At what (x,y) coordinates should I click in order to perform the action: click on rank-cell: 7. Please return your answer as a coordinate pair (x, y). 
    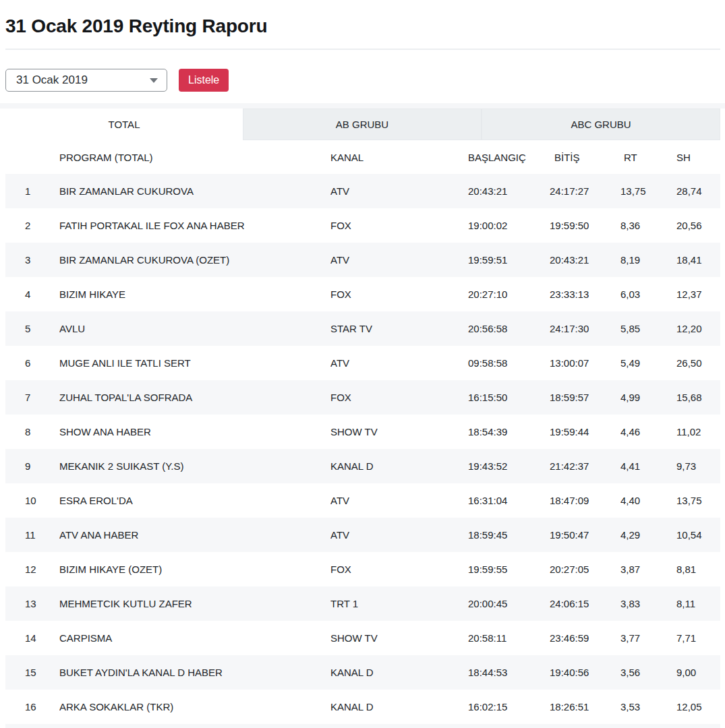
    Looking at the image, I should click on (32, 398).